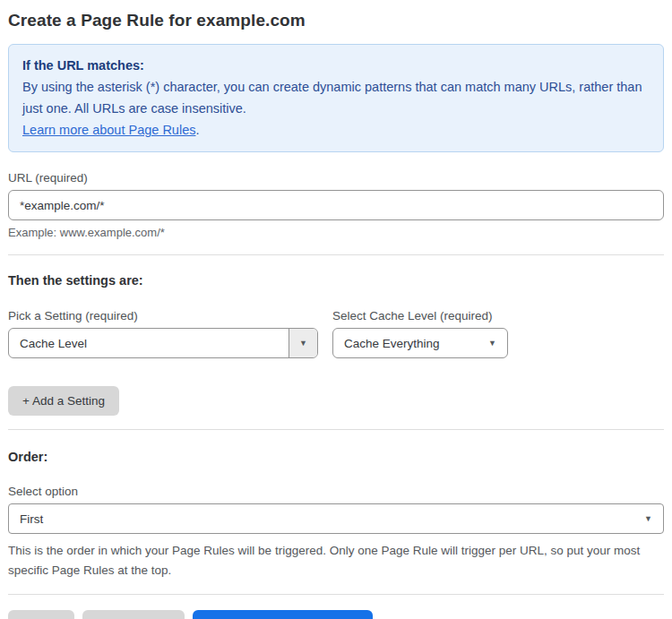 The height and width of the screenshot is (619, 672). I want to click on order-section-heading: Order:, so click(336, 457).